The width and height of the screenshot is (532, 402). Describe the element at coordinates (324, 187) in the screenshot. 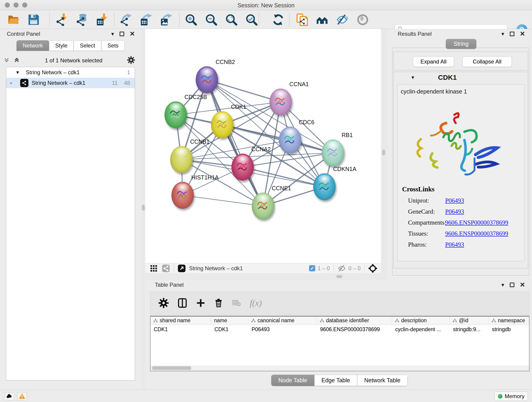

I see `node-CDKN1A` at that location.